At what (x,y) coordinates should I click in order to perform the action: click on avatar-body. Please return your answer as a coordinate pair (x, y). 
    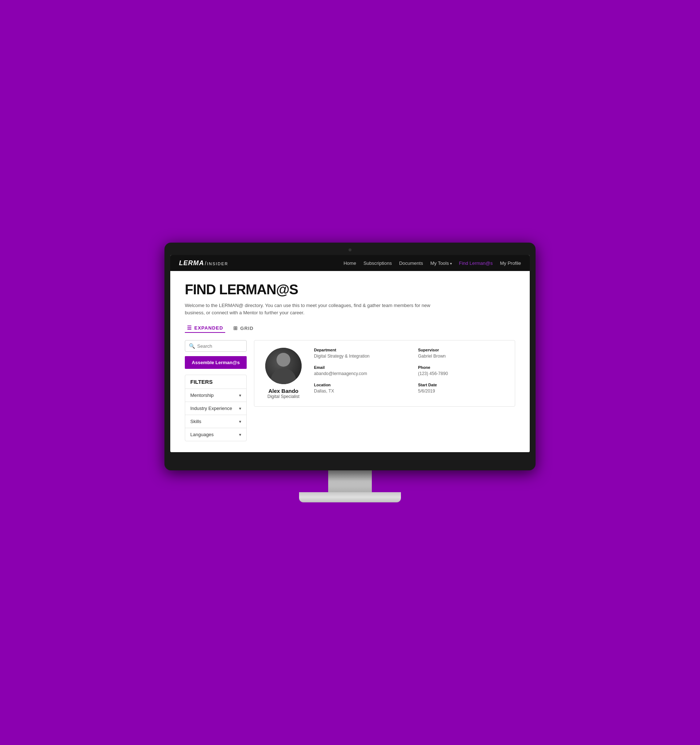
    Looking at the image, I should click on (283, 376).